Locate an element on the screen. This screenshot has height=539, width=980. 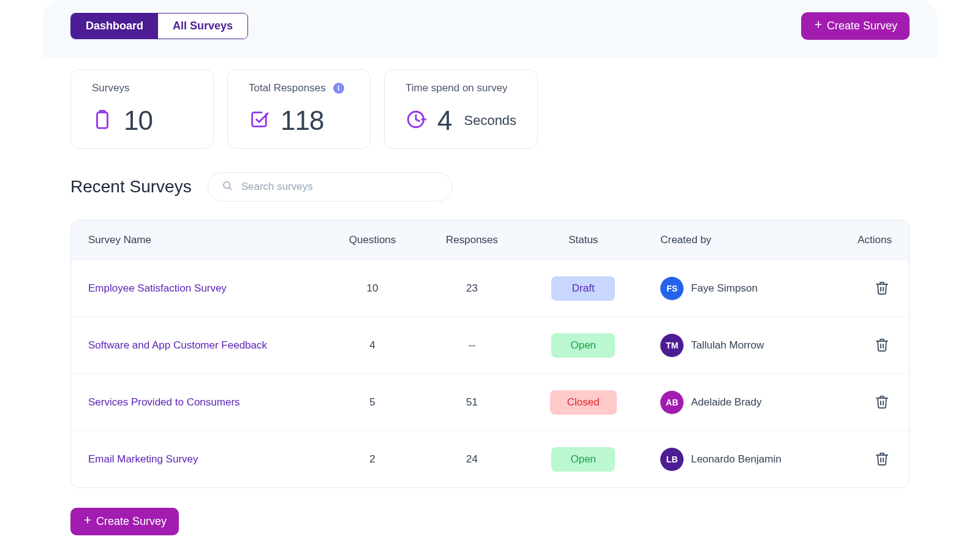
creator-name: Tallulah Morrow is located at coordinates (728, 345).